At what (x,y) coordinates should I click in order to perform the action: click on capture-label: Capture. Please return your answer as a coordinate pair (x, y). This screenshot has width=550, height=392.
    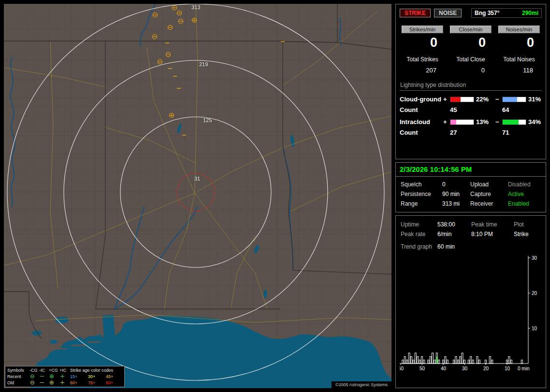
    Looking at the image, I should click on (489, 194).